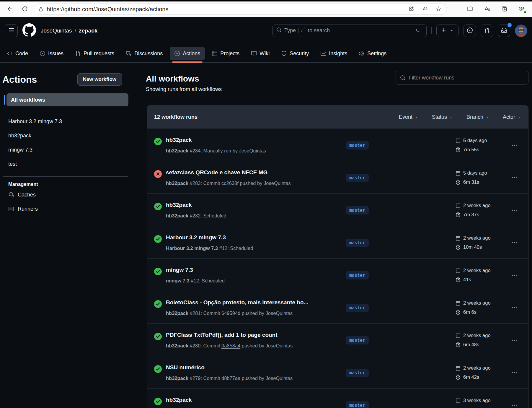  What do you see at coordinates (448, 31) in the screenshot?
I see `create-new-button` at bounding box center [448, 31].